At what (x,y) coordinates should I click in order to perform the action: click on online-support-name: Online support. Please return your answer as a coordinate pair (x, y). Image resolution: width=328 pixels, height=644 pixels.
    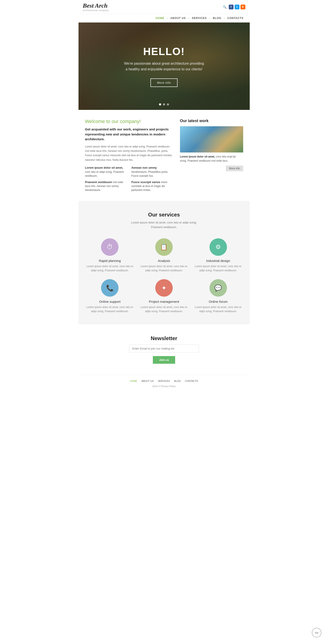
    Looking at the image, I should click on (110, 302).